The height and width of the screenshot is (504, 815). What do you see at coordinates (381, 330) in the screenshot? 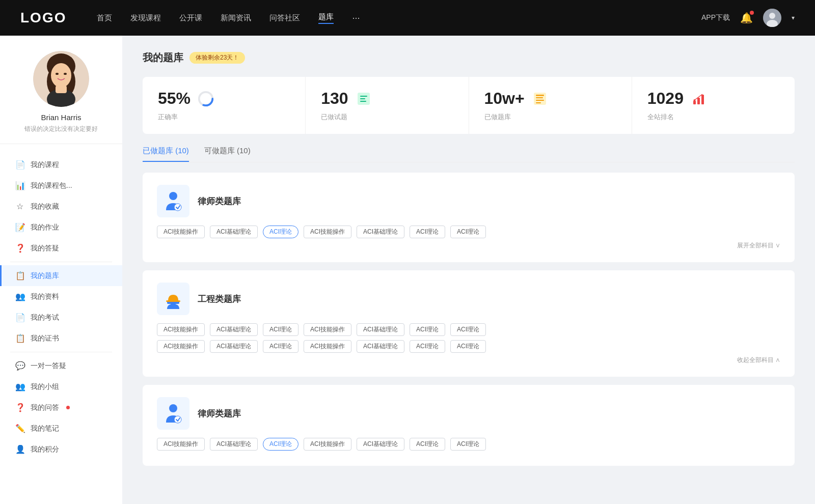
I see `eng-tag-4: ACI基础理论` at bounding box center [381, 330].